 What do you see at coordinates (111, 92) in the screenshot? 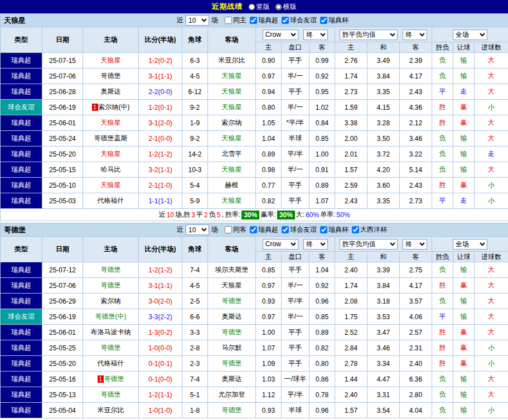
I see `home-team-cell: 奥斯达` at bounding box center [111, 92].